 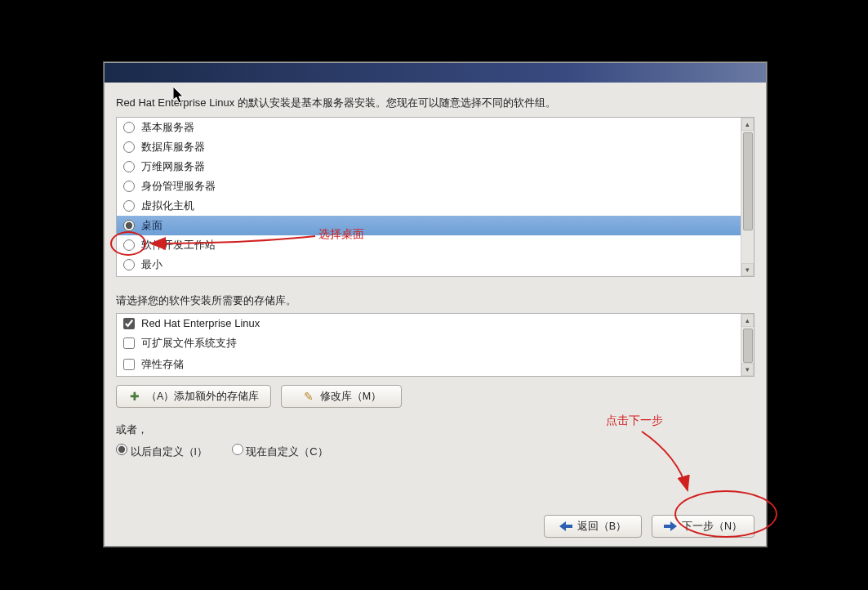 What do you see at coordinates (429, 245) in the screenshot?
I see `software-group-row: 软件开发工作站` at bounding box center [429, 245].